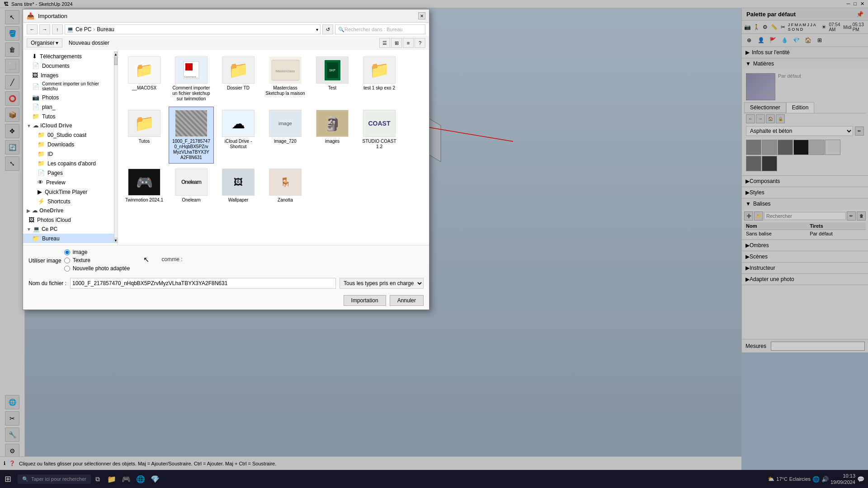 This screenshot has height=488, width=868. Describe the element at coordinates (32, 29) in the screenshot. I see `nav-back-btn: ←` at that location.